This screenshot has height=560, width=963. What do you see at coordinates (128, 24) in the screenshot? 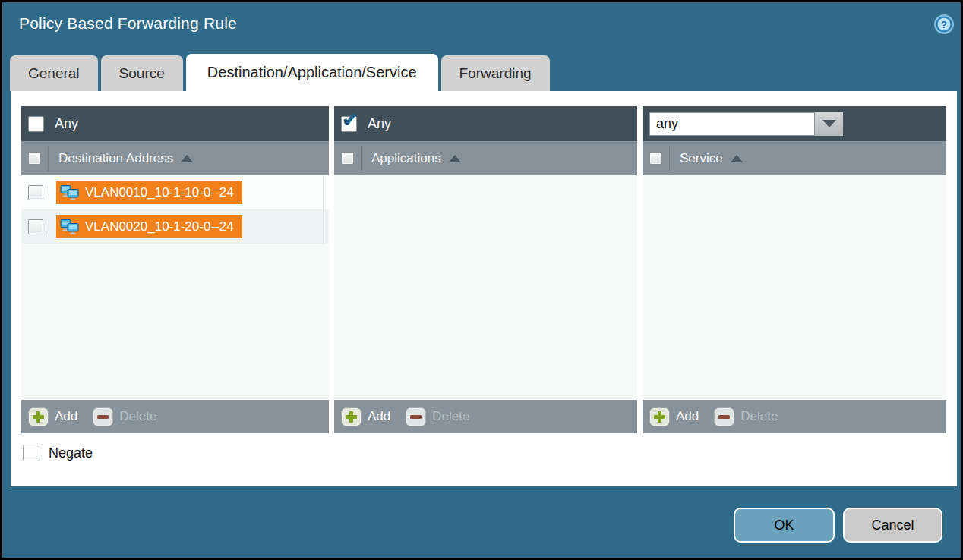
I see `dialog-title: Policy Based Forwarding Rule` at bounding box center [128, 24].